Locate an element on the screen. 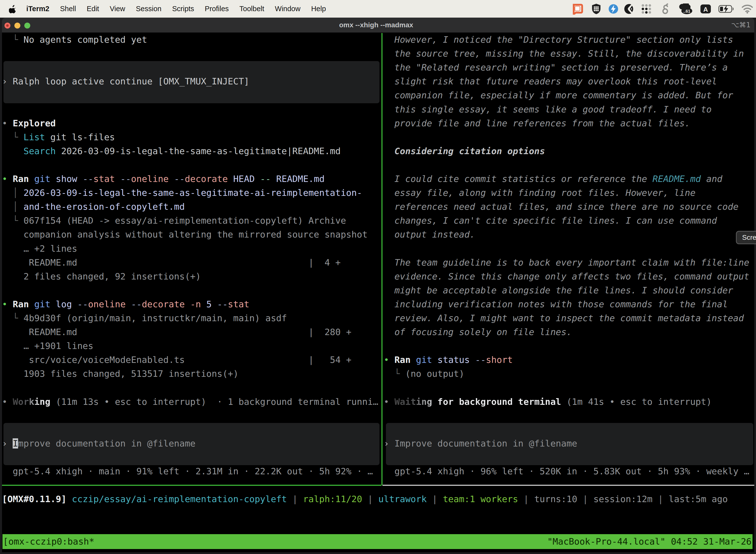 The width and height of the screenshot is (756, 554). screen-share-button: Scre is located at coordinates (746, 237).